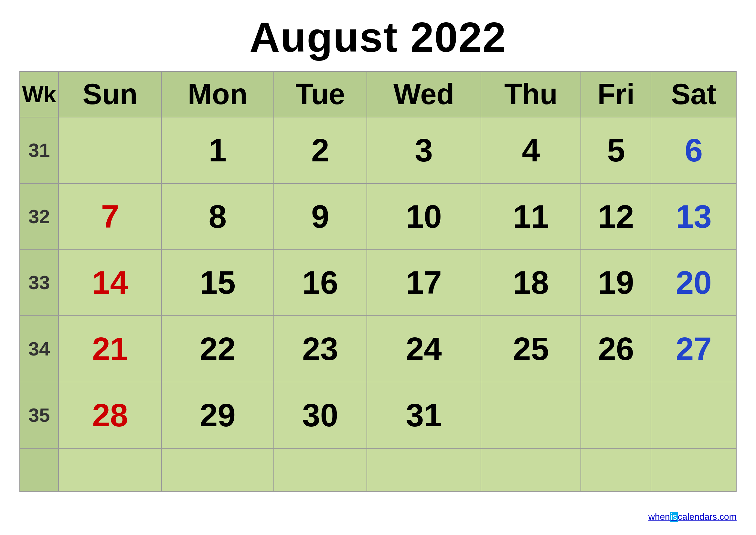 This screenshot has height=535, width=756. Describe the element at coordinates (693, 217) in the screenshot. I see `day-cell: 13` at that location.